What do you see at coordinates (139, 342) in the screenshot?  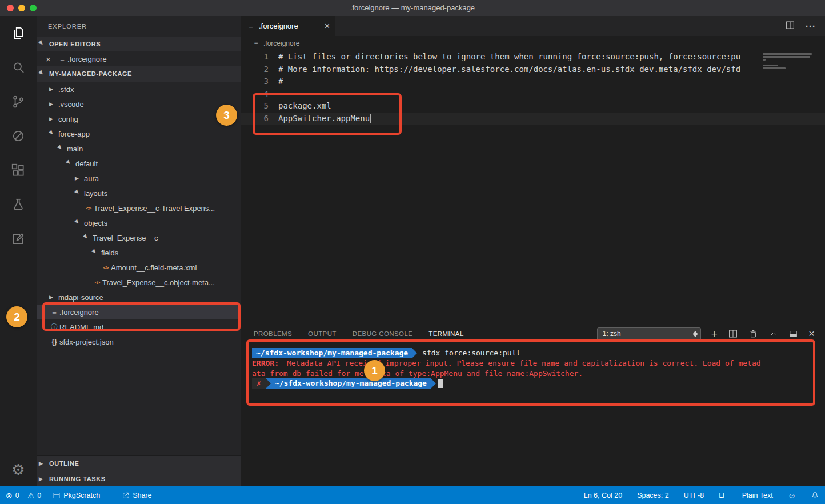 I see `tree-item-sfdx-project.json: {}sfdx-project.json` at bounding box center [139, 342].